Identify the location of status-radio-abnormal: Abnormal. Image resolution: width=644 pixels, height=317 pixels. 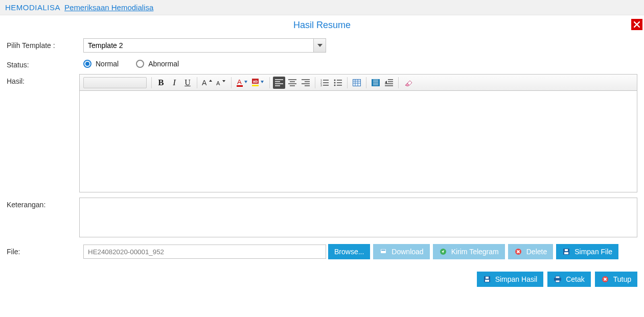
(157, 64).